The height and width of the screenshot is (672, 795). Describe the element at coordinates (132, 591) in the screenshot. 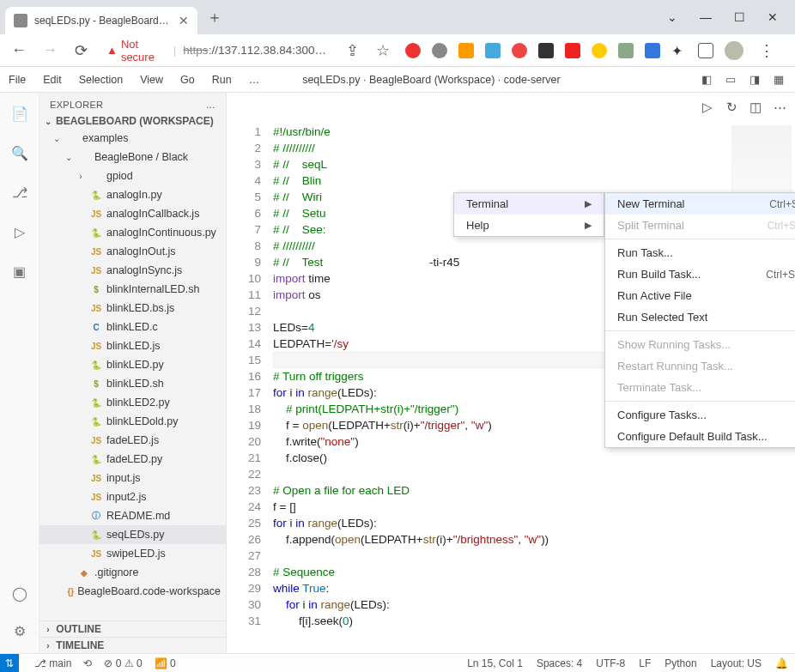

I see `tree-item: {}BeagleBoard.code-workspace` at that location.